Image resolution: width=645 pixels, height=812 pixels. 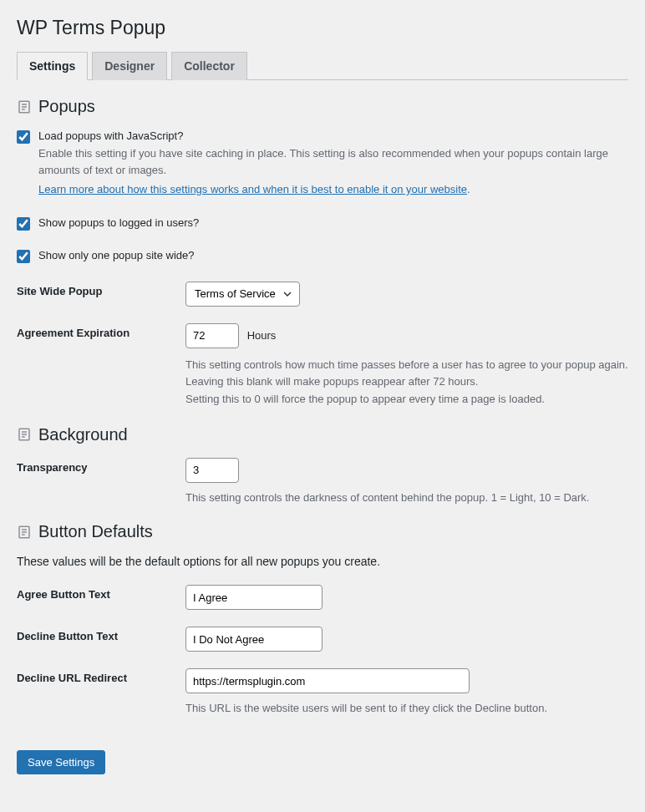 I want to click on agree-button-text-input, so click(x=254, y=597).